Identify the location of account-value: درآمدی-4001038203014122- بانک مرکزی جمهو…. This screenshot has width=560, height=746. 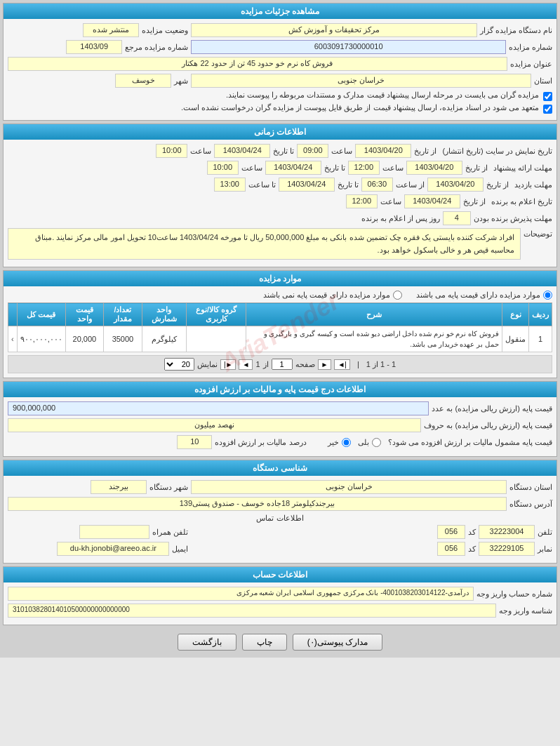
(241, 594).